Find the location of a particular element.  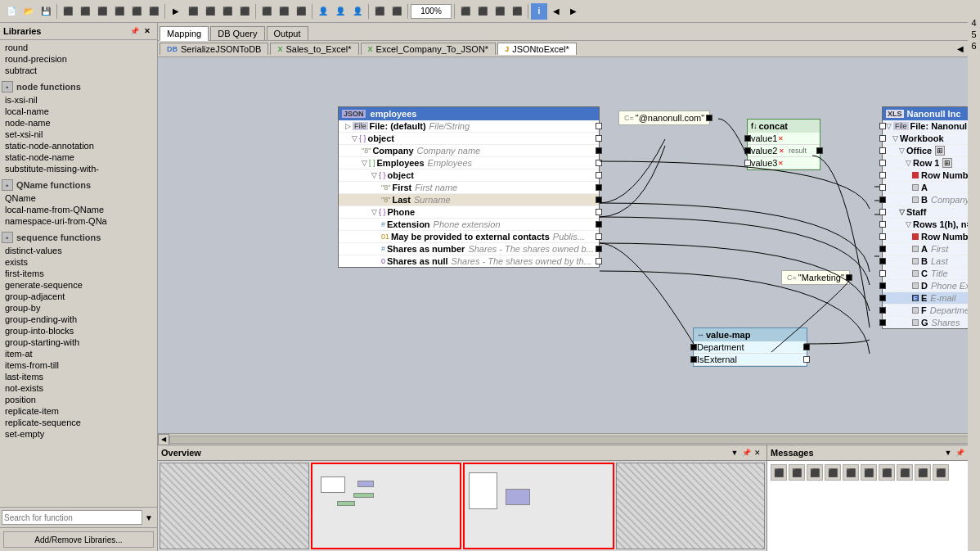

port-extension-right is located at coordinates (599, 224).